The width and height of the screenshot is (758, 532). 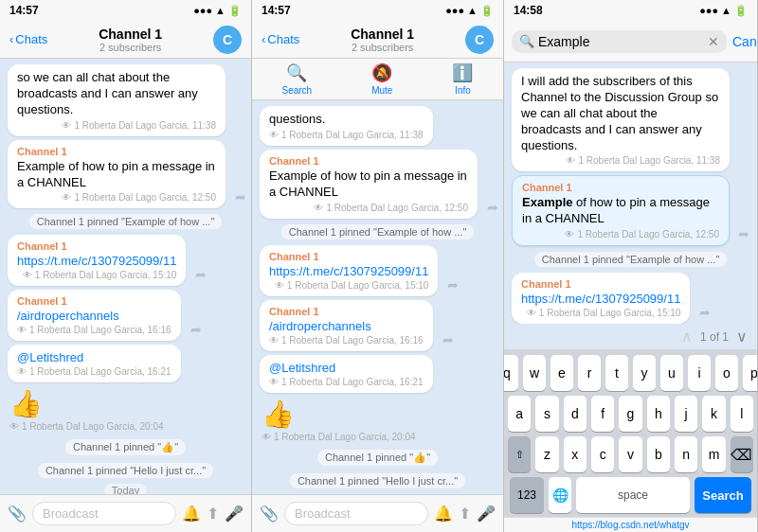 What do you see at coordinates (117, 197) in the screenshot?
I see `msg-meta: 👁 1 Roberta Dal Lago Garcia, 12:50` at bounding box center [117, 197].